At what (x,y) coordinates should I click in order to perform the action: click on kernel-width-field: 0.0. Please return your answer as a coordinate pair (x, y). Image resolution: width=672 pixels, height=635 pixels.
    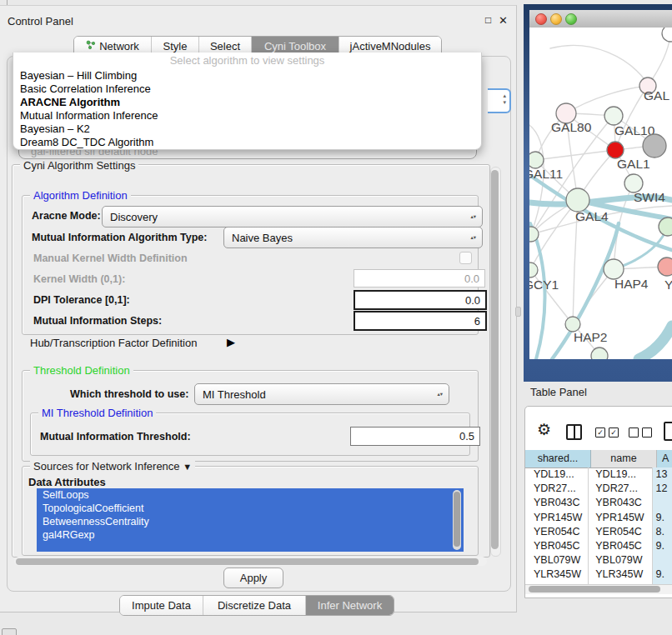
    Looking at the image, I should click on (419, 278).